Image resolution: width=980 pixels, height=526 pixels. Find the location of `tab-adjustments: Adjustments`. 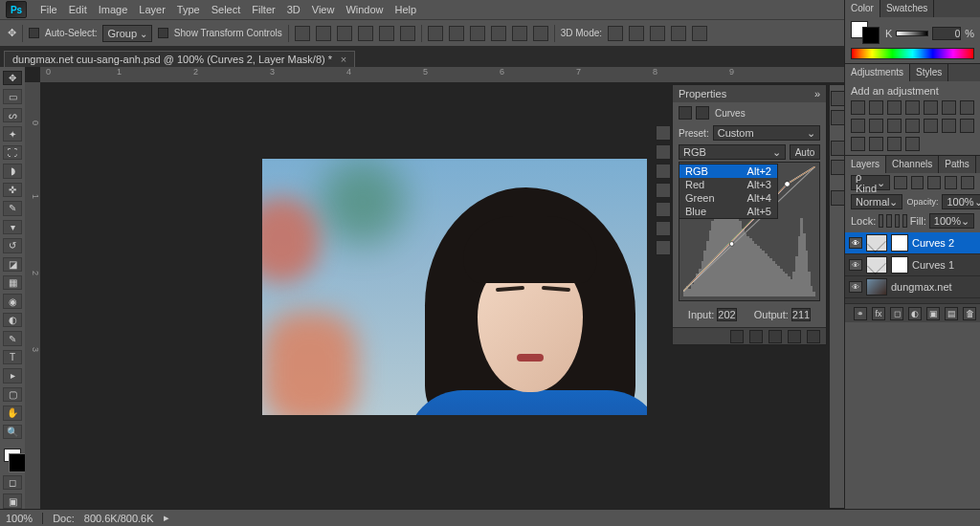

tab-adjustments: Adjustments is located at coordinates (878, 73).